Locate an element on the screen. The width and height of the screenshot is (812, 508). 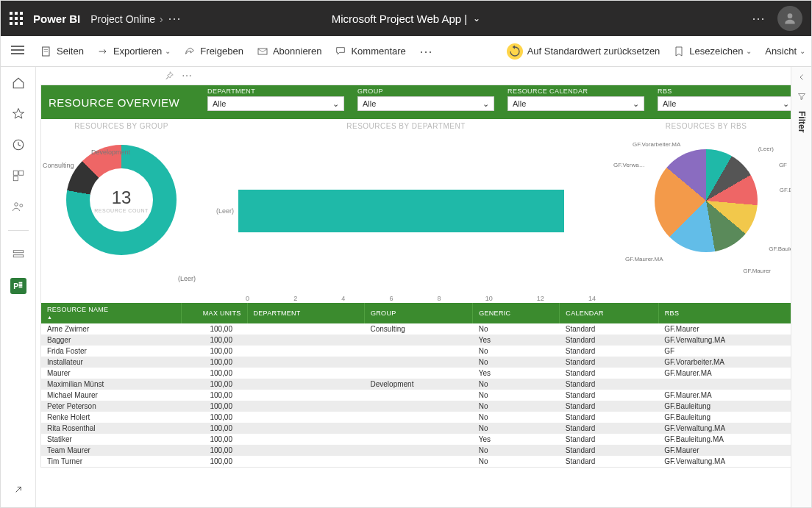
table-row: Statiker100,00YesStandardGF.Bauleitung.M… is located at coordinates (421, 440).